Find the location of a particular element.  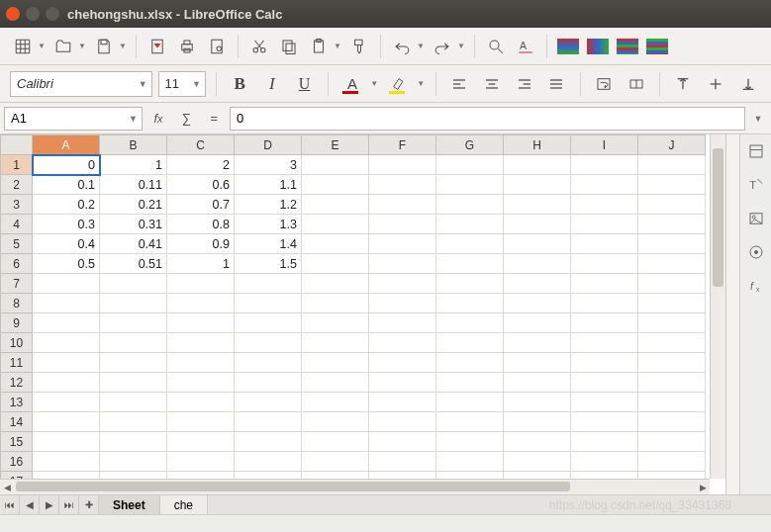

print-button is located at coordinates (187, 46).